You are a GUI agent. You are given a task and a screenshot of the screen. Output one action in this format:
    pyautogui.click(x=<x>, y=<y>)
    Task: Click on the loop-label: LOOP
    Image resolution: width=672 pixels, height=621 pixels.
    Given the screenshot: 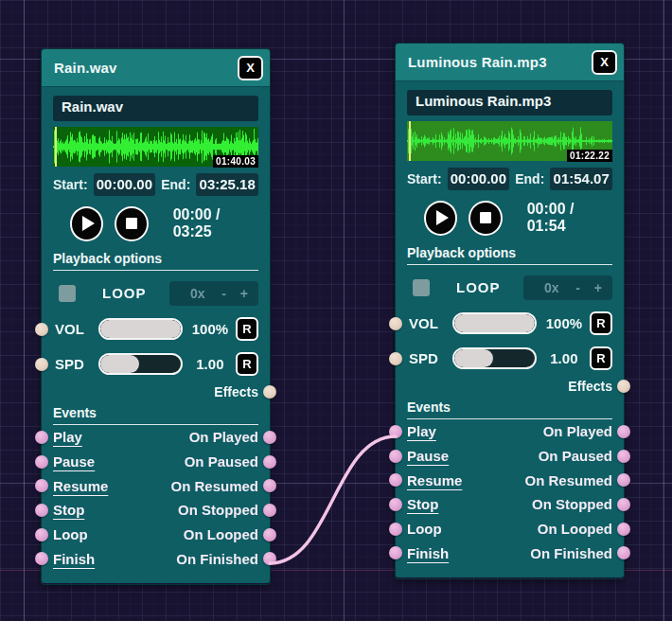 What is the action you would take?
    pyautogui.click(x=479, y=288)
    